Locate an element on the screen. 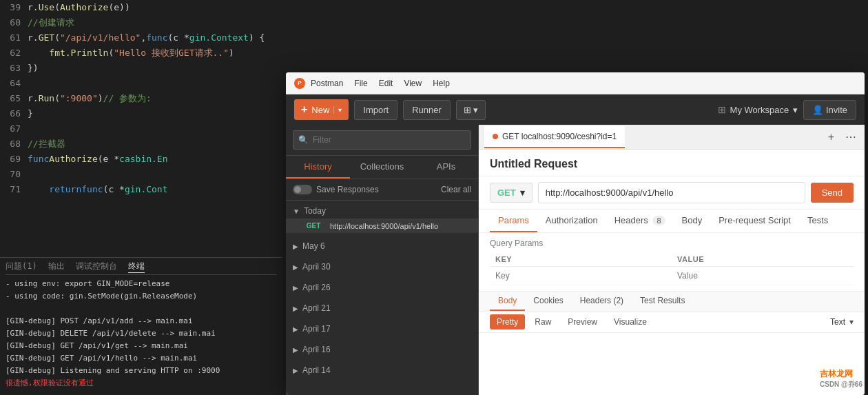 The height and width of the screenshot is (395, 868). terminal-line-5: [GIN-debug] DELETE /api/v1/delete --> ma… is located at coordinates (141, 334).